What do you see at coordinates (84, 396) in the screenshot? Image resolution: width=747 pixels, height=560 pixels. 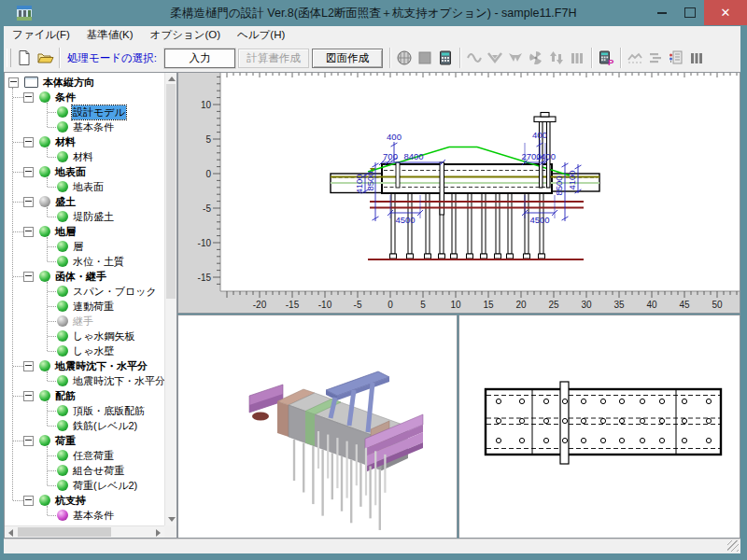 I see `tree-item: 配筋` at bounding box center [84, 396].